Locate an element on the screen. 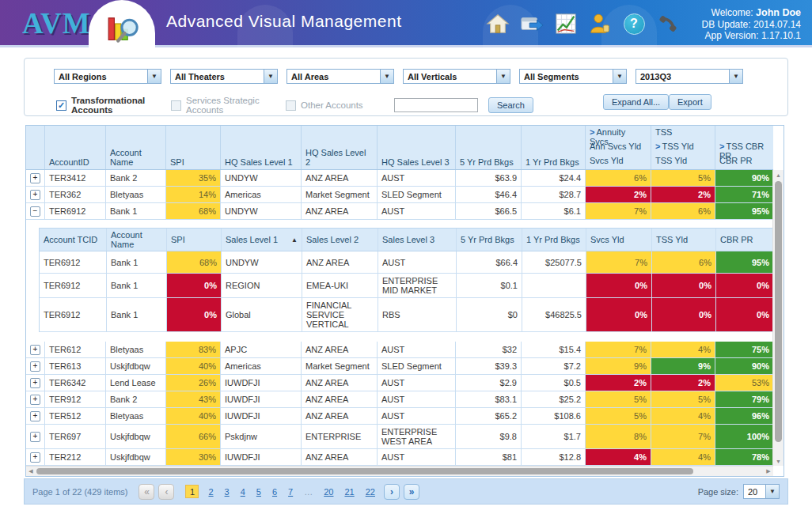 This screenshot has height=514, width=812. cell-sales-level-2: ANZ AREA is located at coordinates (340, 350).